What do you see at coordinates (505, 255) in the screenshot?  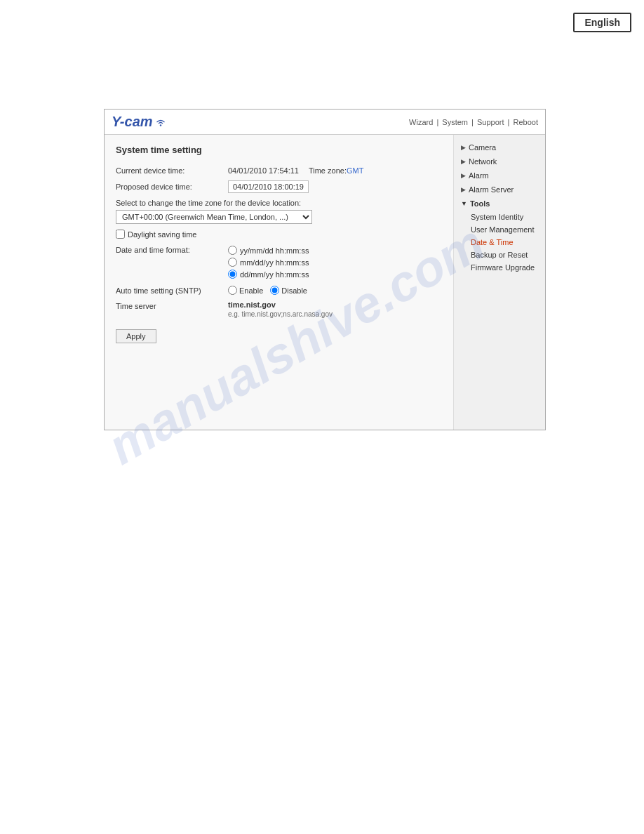 I see `sidebar-backup-reset: Backup or Reset` at bounding box center [505, 255].